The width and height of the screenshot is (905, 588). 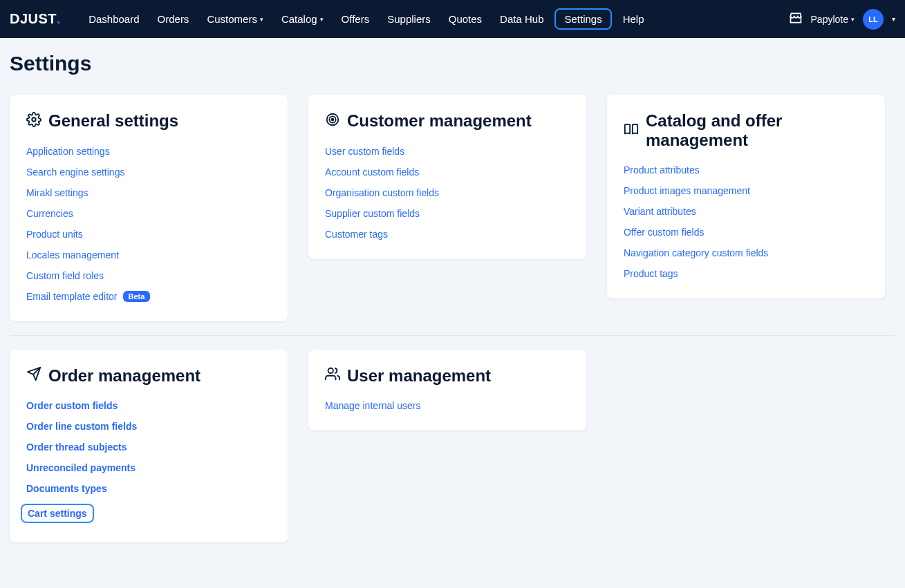 I want to click on brand-text: DJUST, so click(x=33, y=19).